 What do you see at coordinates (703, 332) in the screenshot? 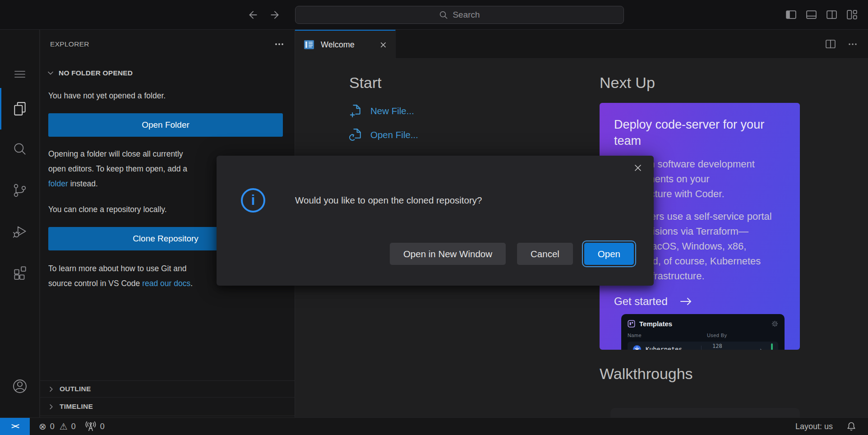
I see `templates-preview-image: Templates Name Used By` at bounding box center [703, 332].